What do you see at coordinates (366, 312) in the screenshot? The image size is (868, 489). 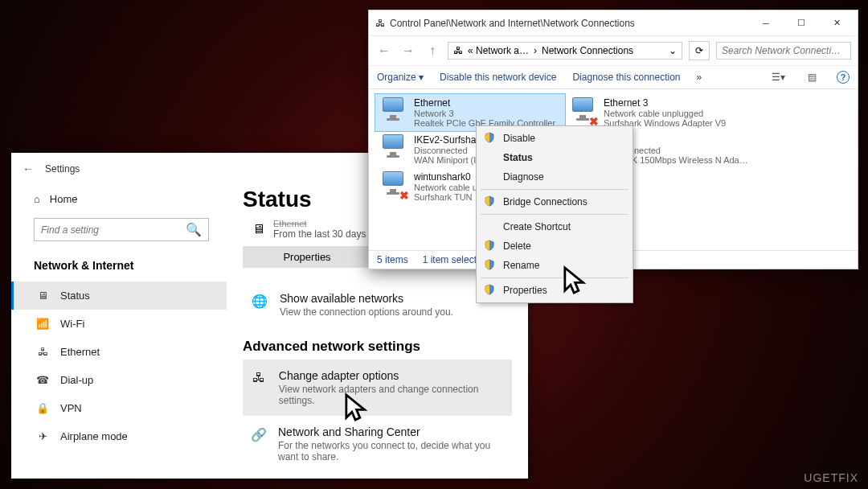 I see `option-desc: View the connection options around you.` at bounding box center [366, 312].